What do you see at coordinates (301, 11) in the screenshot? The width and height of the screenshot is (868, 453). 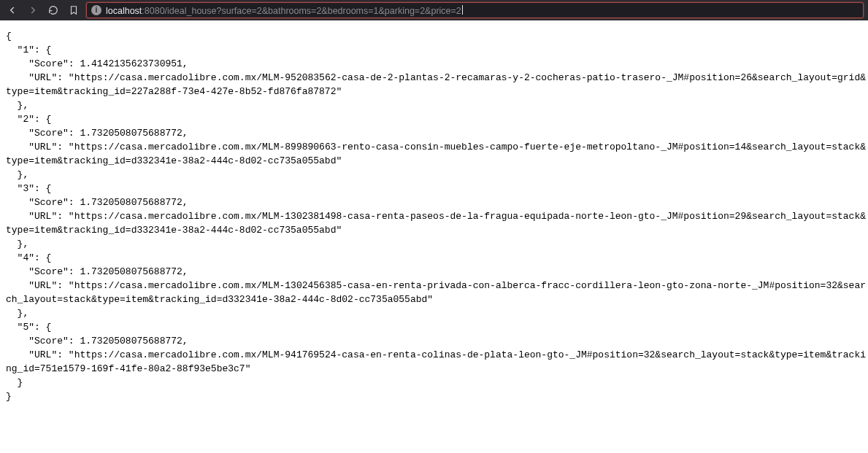 I see `url-path: :8080/ideal_house?surface=2&bathrooms=2&…` at bounding box center [301, 11].